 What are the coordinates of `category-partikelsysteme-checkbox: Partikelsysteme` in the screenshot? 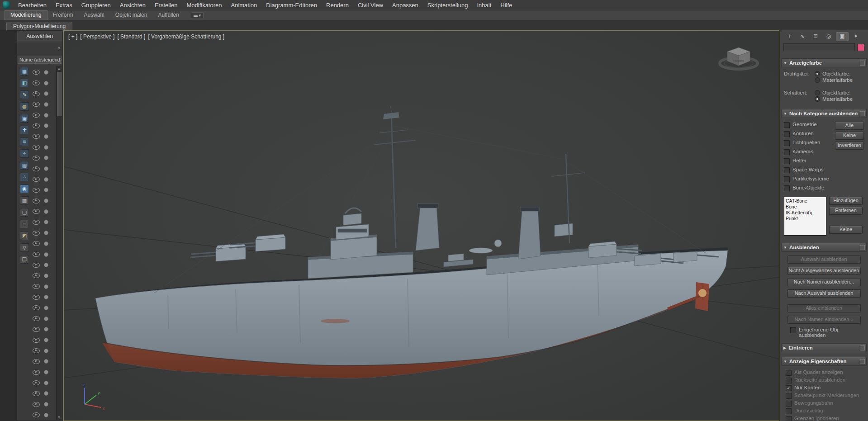 It's located at (809, 180).